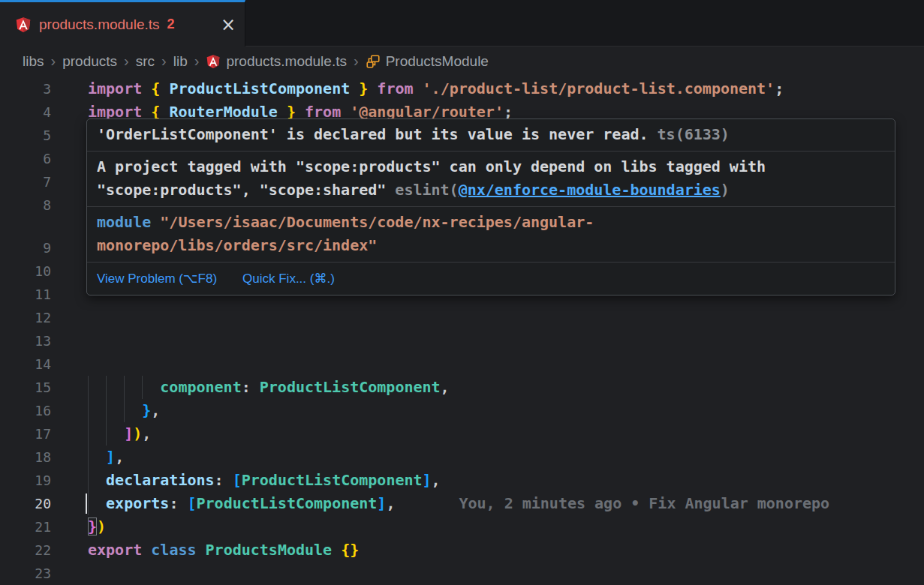 This screenshot has height=585, width=924. What do you see at coordinates (462, 340) in the screenshot?
I see `code-line-13: 13` at bounding box center [462, 340].